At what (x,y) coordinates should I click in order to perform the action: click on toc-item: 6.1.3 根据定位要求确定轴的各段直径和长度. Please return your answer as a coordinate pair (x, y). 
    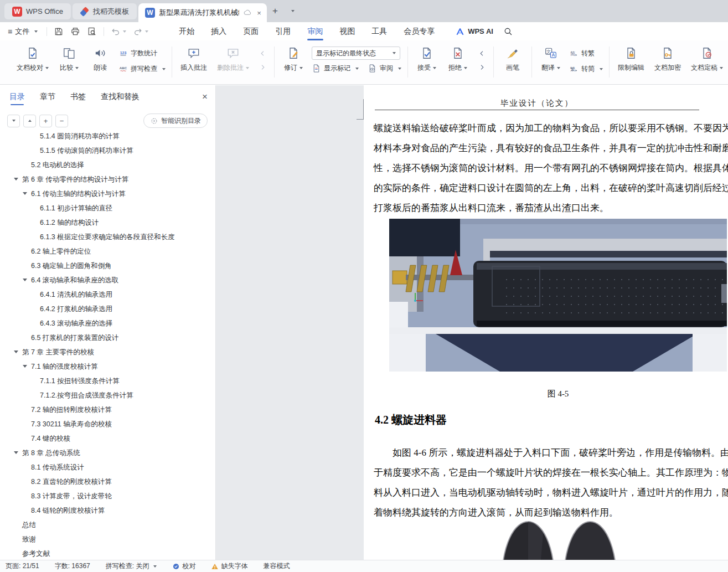
    Looking at the image, I should click on (107, 237).